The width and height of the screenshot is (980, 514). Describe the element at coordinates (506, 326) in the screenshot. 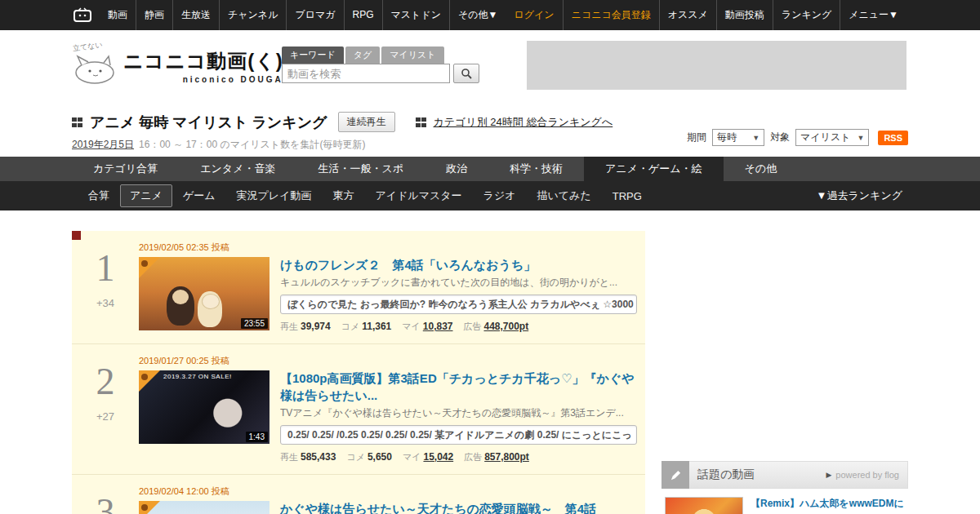

I see `ad-points-link: 448,700pt` at that location.